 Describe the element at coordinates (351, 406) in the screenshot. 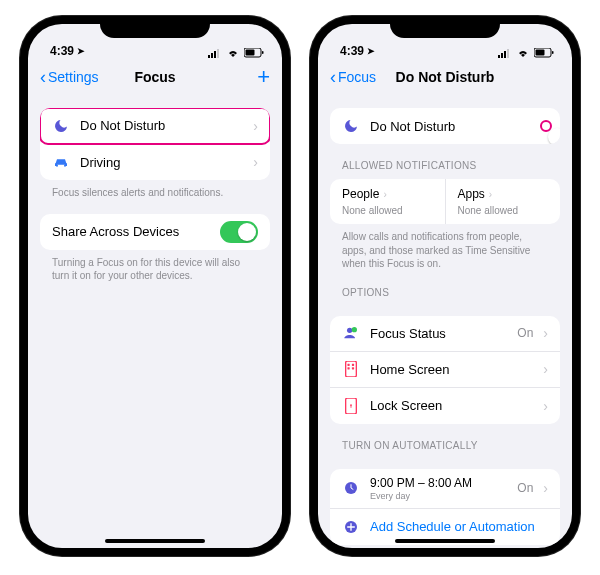

I see `lock-screen-icon` at that location.